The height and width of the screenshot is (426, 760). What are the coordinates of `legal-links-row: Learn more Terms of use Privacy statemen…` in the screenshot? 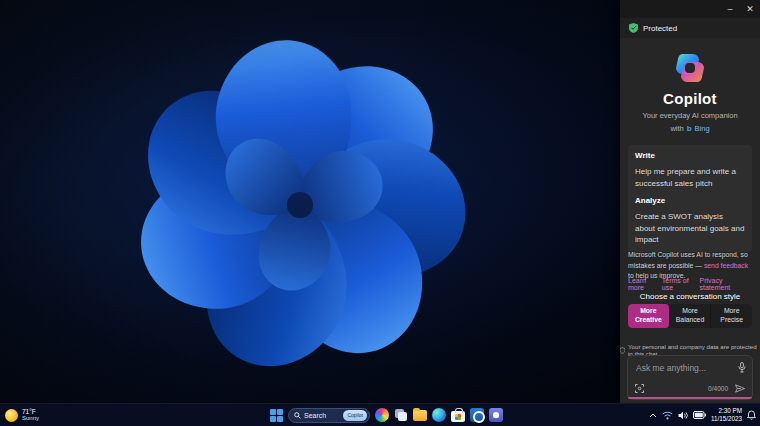 It's located at (690, 284).